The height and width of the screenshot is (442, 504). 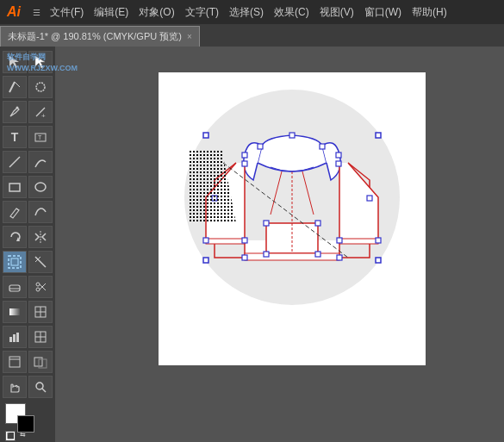 What do you see at coordinates (15, 112) in the screenshot?
I see `pen-tool` at bounding box center [15, 112].